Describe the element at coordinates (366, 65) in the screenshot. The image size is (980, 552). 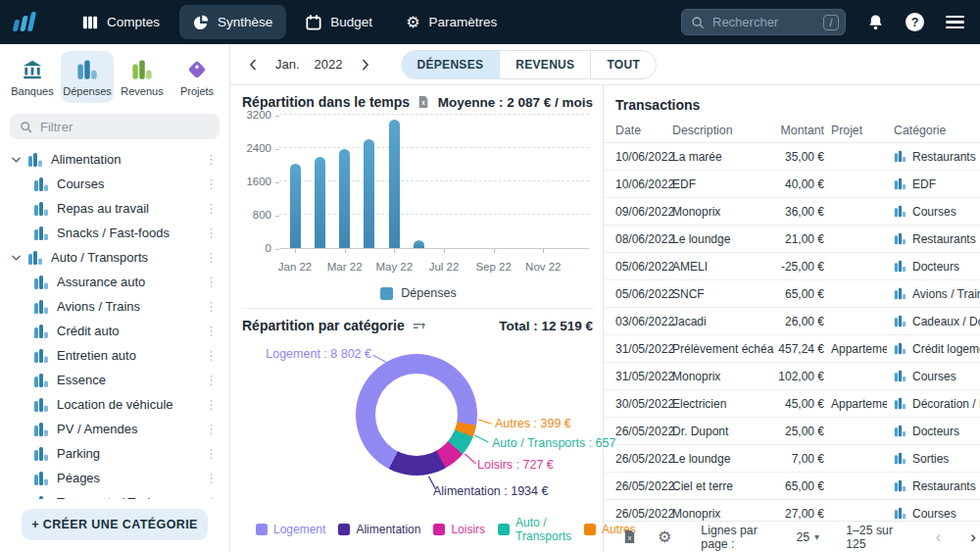
I see `next-month-button` at that location.